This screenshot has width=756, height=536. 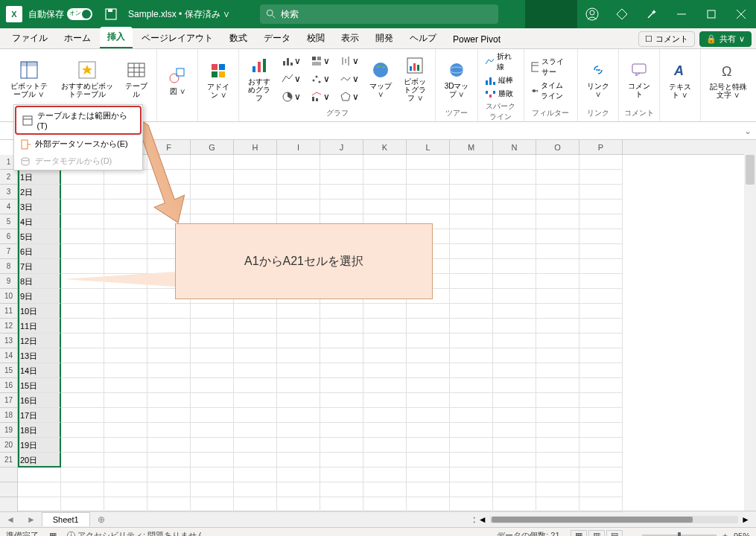 I want to click on stock-chart-icon: ∨, so click(x=349, y=61).